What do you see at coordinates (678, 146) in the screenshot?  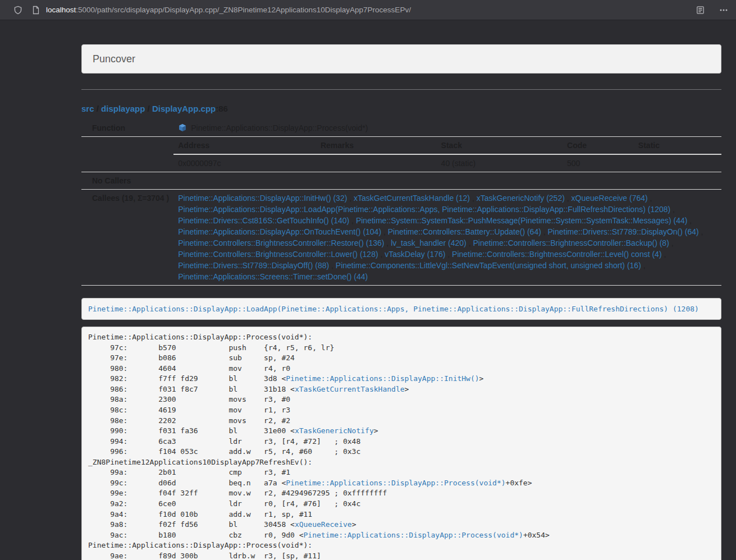 I see `column-header-static: Static` at bounding box center [678, 146].